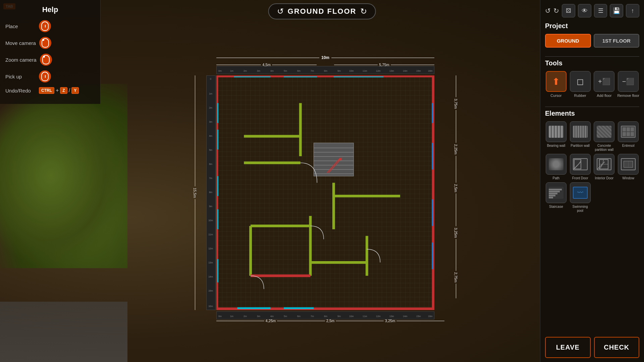 The image size is (644, 362). I want to click on tools-grid: ⬆ Cursor ◻ Rubber +⬛ Add floor −⬛ Remove…, so click(592, 84).